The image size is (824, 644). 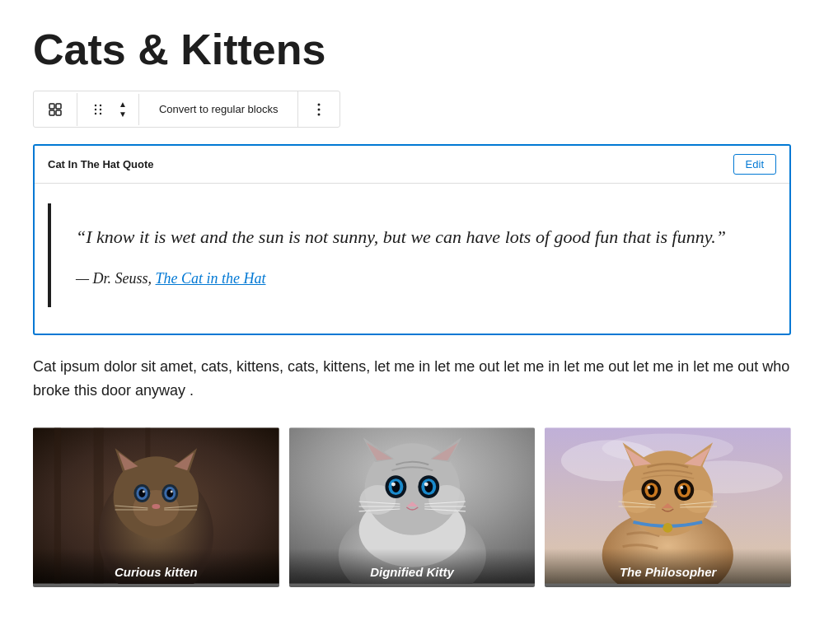 What do you see at coordinates (412, 568) in the screenshot?
I see `gallery-caption-2: Dignified Kitty` at bounding box center [412, 568].